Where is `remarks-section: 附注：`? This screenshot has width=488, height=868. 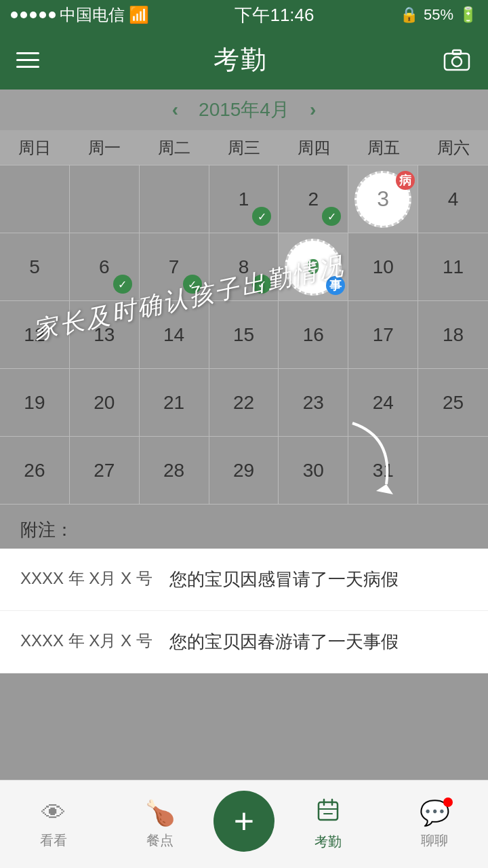
remarks-section: 附注： is located at coordinates (244, 526).